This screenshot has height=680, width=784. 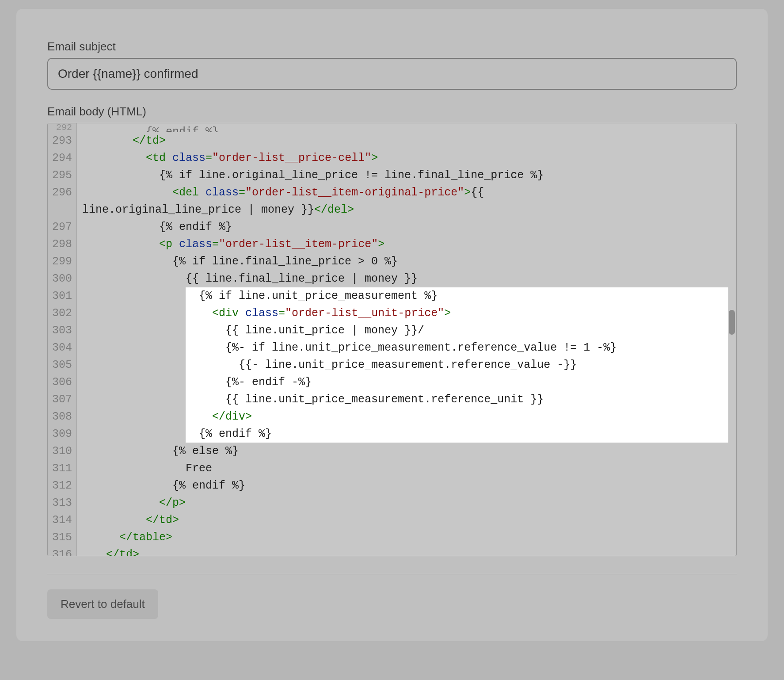 What do you see at coordinates (392, 111) in the screenshot?
I see `email-body-label: Email body (HTML)` at bounding box center [392, 111].